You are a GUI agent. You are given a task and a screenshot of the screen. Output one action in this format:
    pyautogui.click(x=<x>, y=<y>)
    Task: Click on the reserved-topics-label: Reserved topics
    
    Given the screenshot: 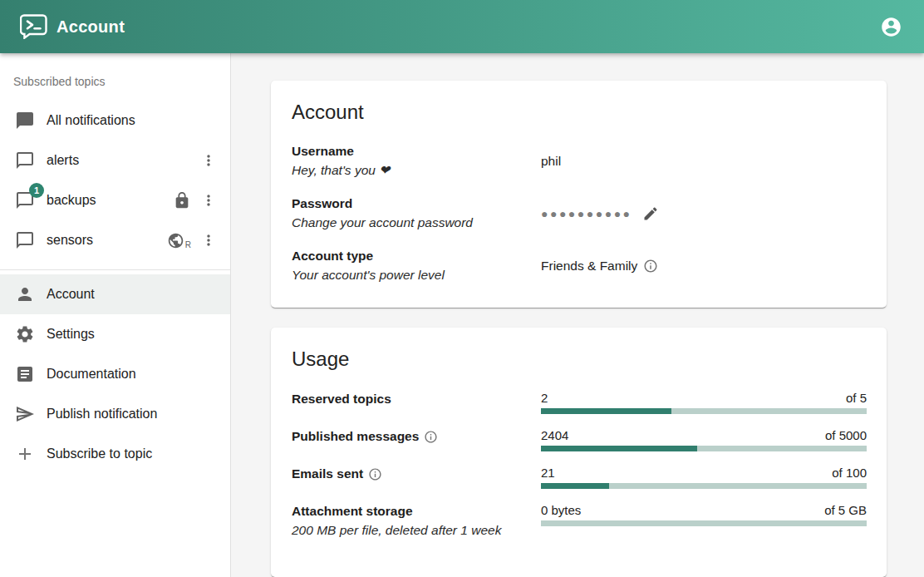 What is the action you would take?
    pyautogui.click(x=416, y=399)
    